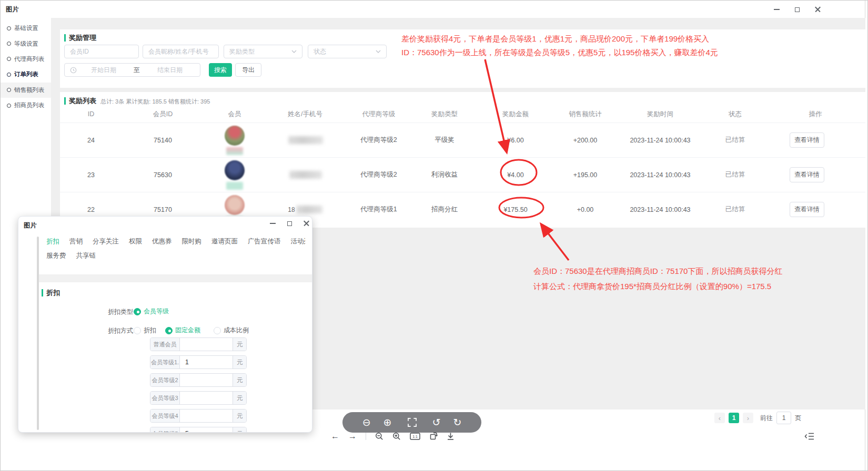 The image size is (868, 471). Describe the element at coordinates (26, 59) in the screenshot. I see `sidebar-item: 代理商列表` at that location.